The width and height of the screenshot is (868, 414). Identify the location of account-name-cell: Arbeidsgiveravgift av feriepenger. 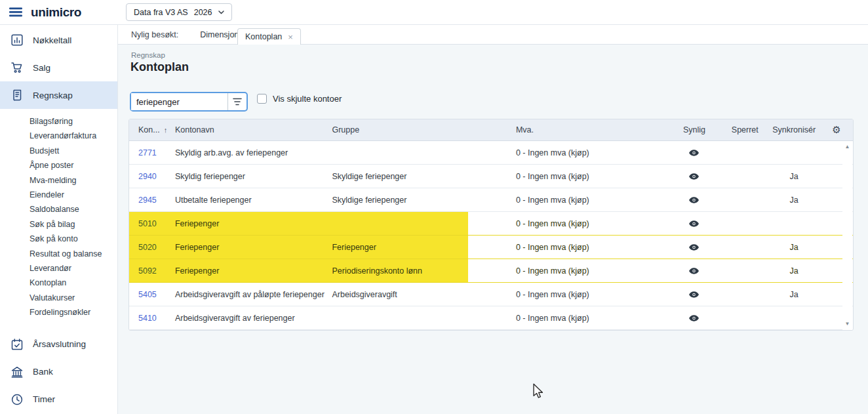
(254, 318).